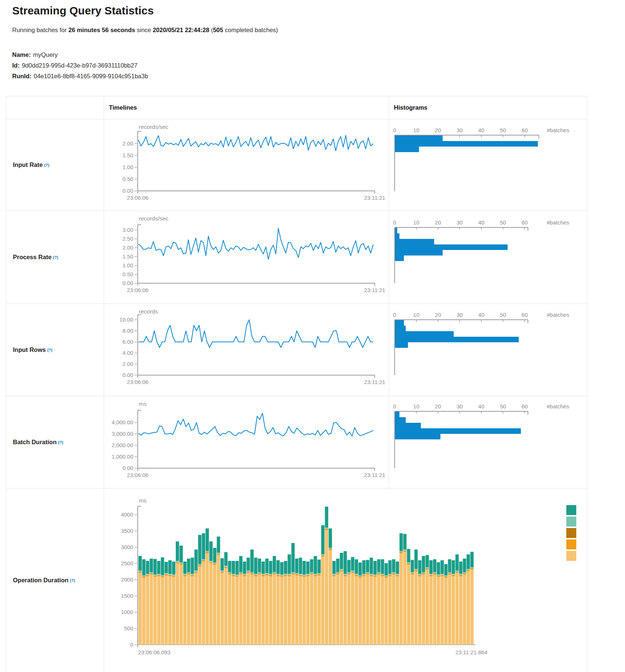 The width and height of the screenshot is (625, 672). What do you see at coordinates (154, 652) in the screenshot?
I see `svg-text: 23:06:06.093` at bounding box center [154, 652].